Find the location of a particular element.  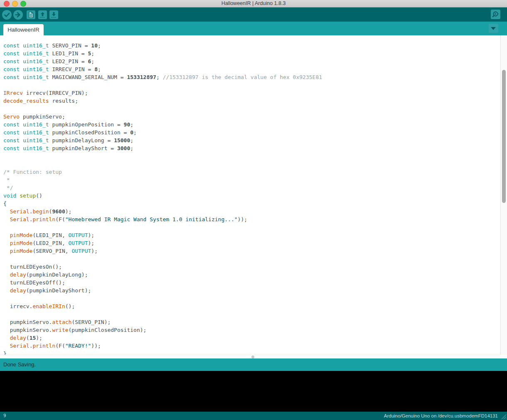

code-line: } is located at coordinates (252, 352).